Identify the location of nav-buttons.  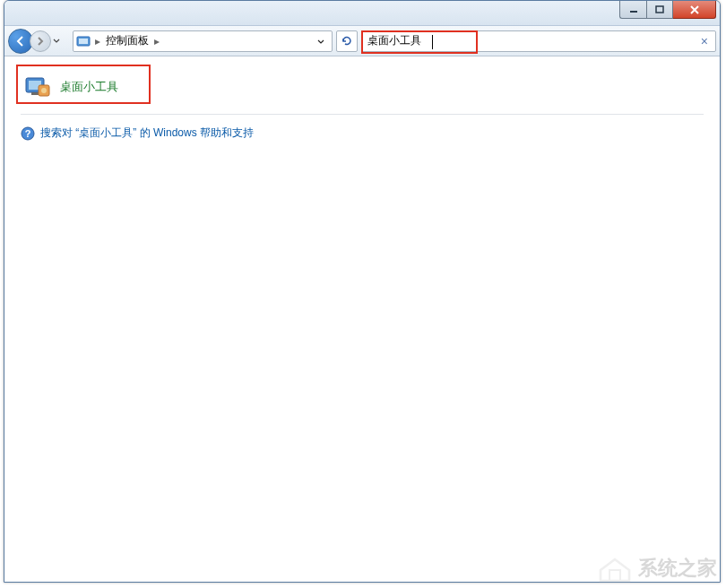
(39, 41).